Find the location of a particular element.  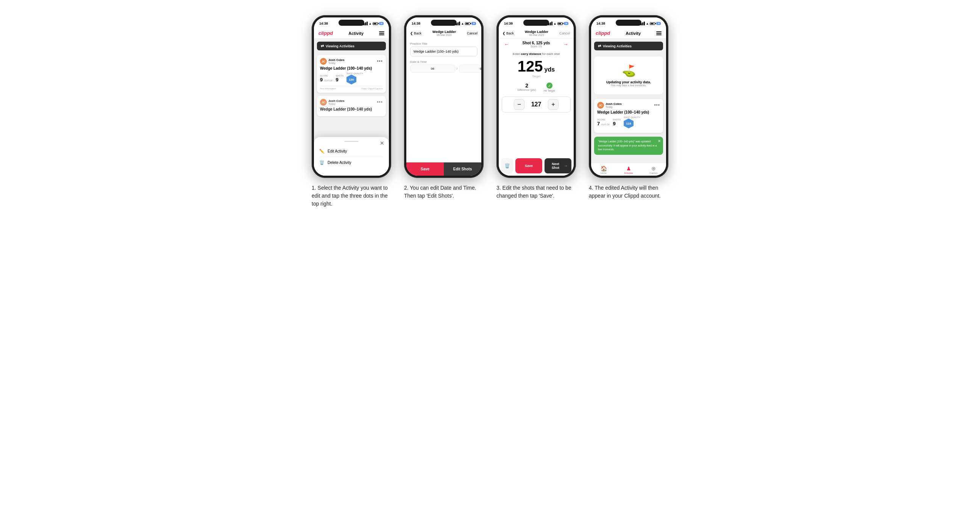

logo-1: clippd is located at coordinates (326, 33).